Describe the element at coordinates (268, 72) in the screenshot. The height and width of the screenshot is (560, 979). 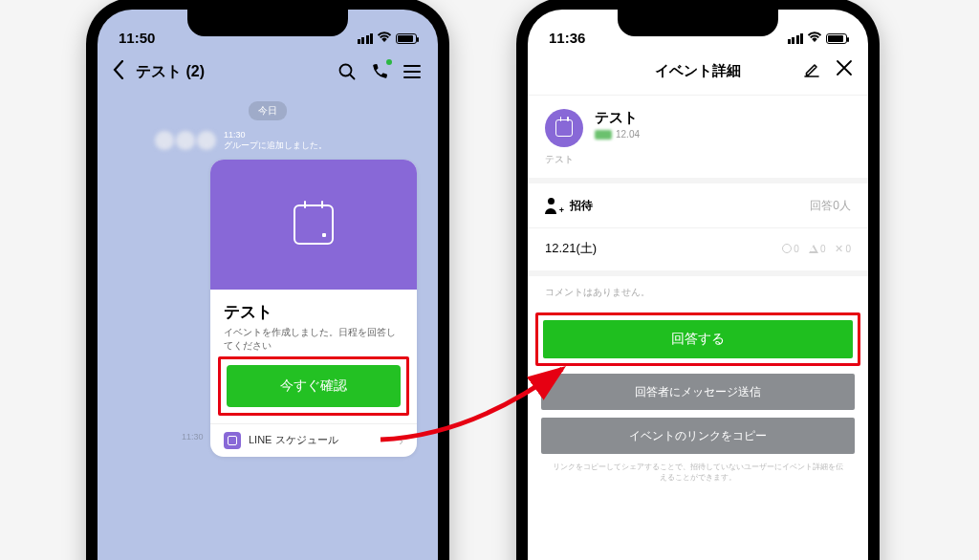
I see `chat-header: テスト (2)` at that location.